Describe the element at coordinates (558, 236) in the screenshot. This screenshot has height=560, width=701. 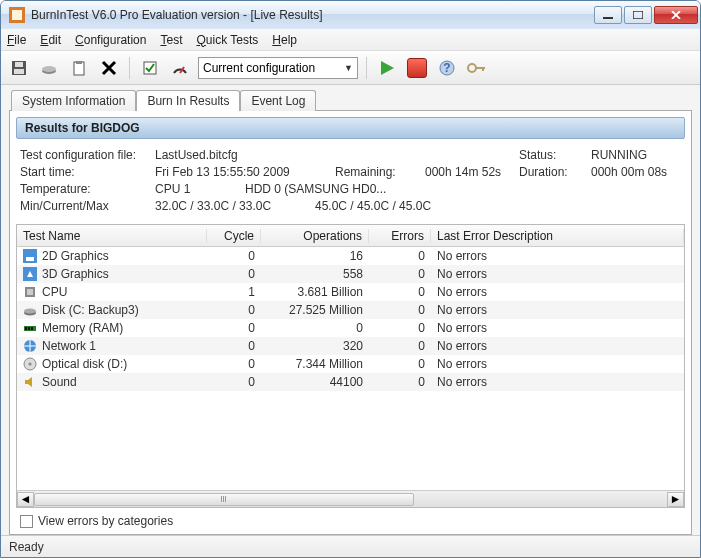
I see `col-last-error: Last Error Description` at that location.